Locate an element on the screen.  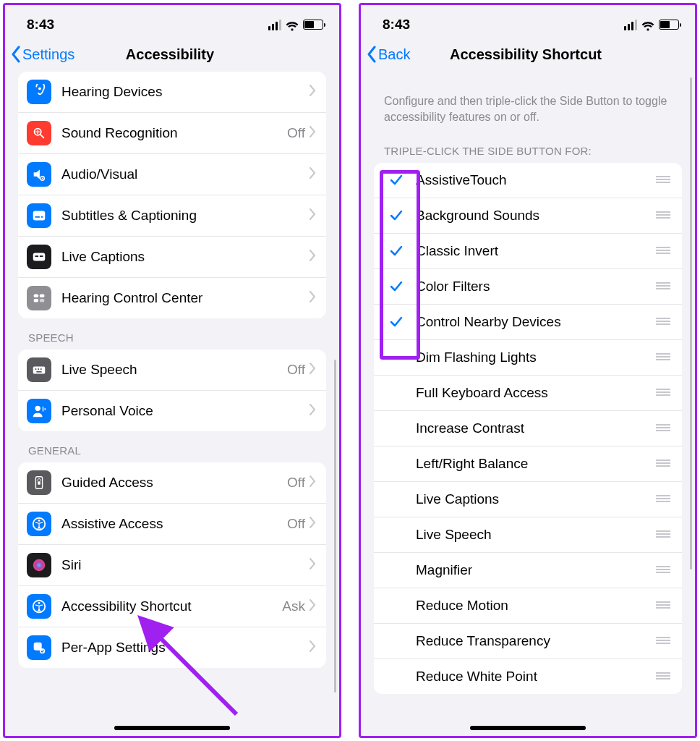
shortcut-row: Reduce White Point is located at coordinates (528, 677).